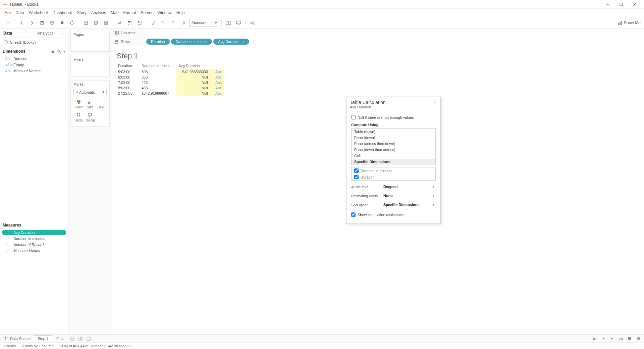 The height and width of the screenshot is (349, 644). I want to click on new-worksheet-tab, so click(72, 339).